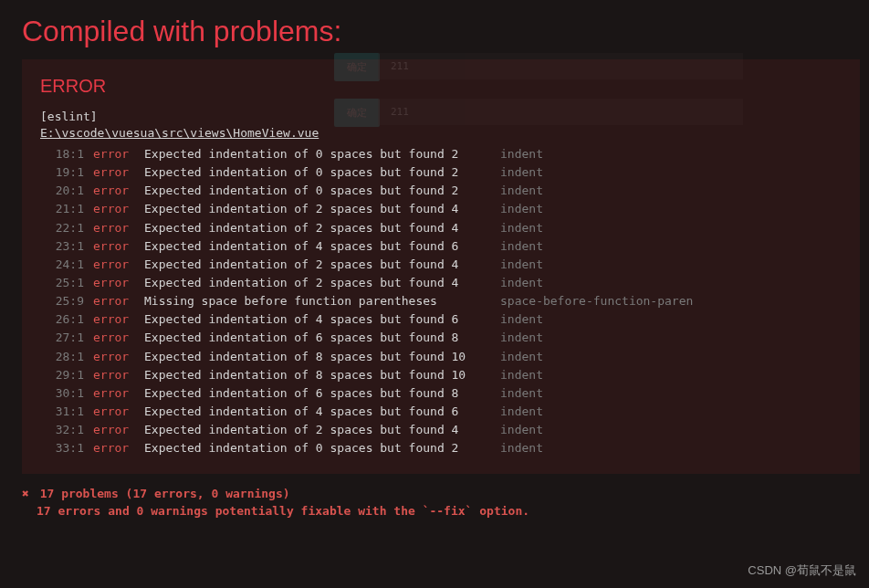  Describe the element at coordinates (67, 320) in the screenshot. I see `error-location: 26:1` at that location.